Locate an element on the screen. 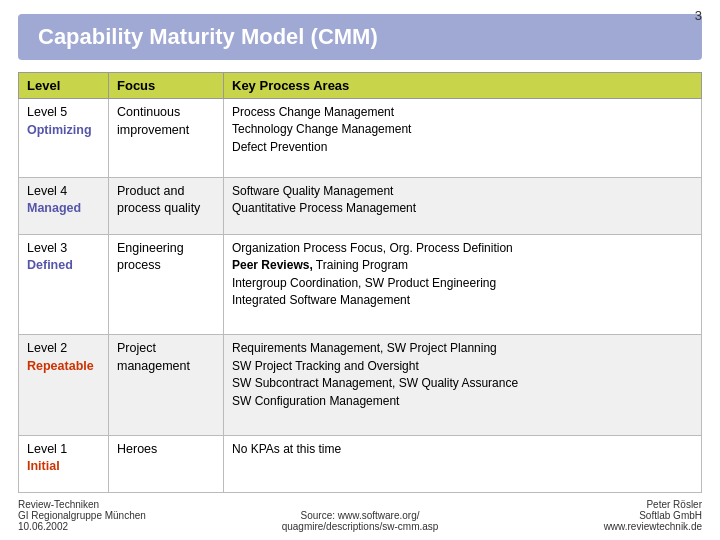  level-cell-2: Level 3Defined is located at coordinates (64, 284).